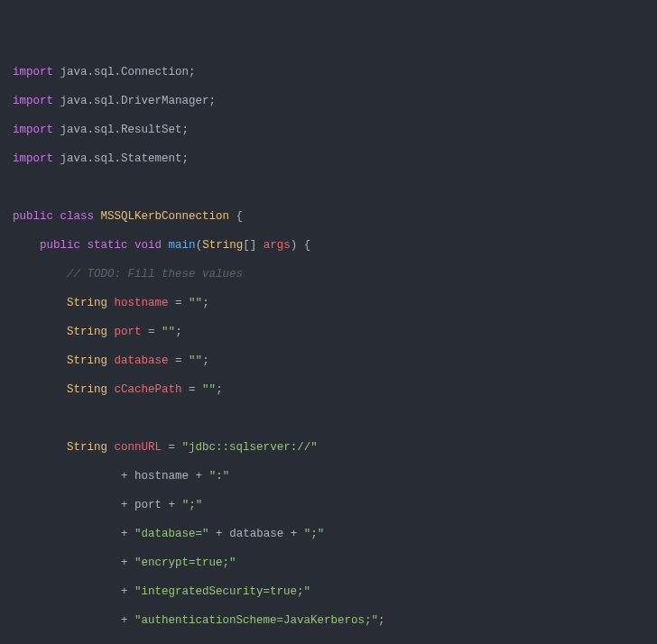  What do you see at coordinates (328, 361) in the screenshot?
I see `var-decl: String database = "";` at bounding box center [328, 361].